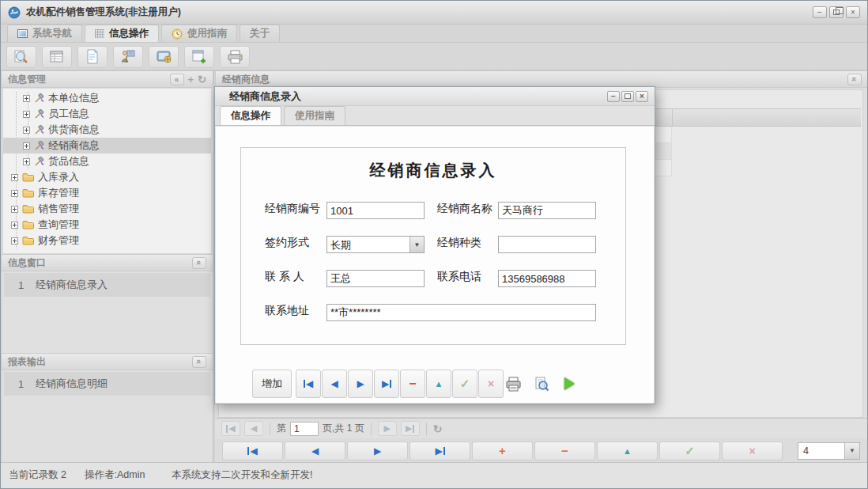 The width and height of the screenshot is (868, 489). I want to click on tree-item-finance-management: 财务管理, so click(108, 241).